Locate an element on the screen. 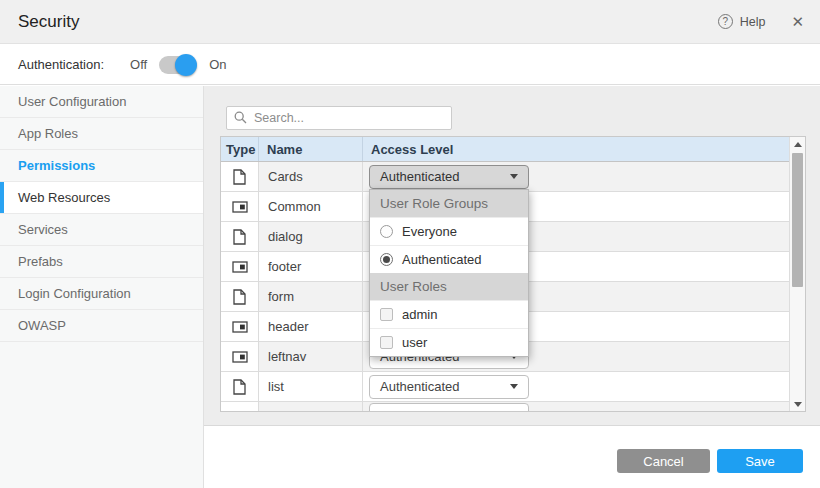 The image size is (820, 488). radio-unchecked-icon is located at coordinates (386, 232).